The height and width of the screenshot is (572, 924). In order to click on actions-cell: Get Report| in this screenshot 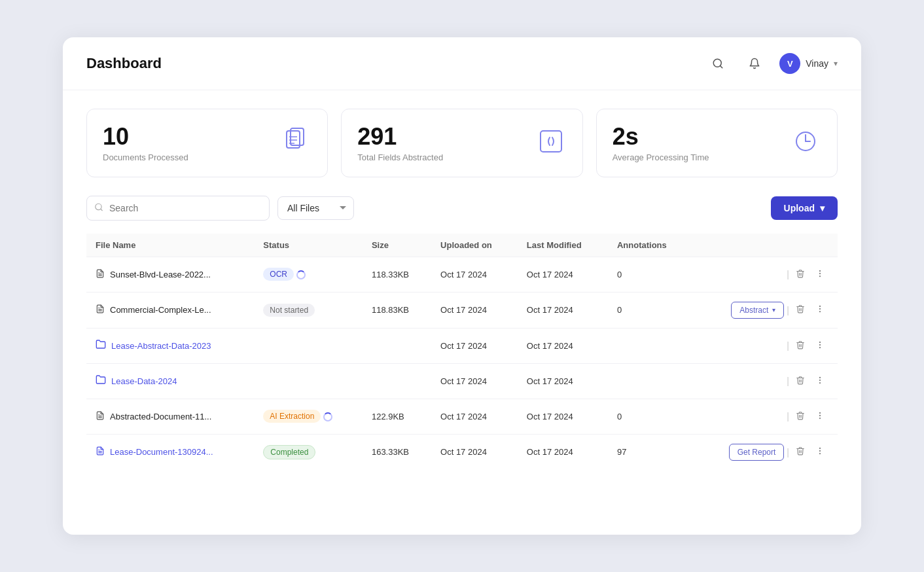, I will do `click(764, 452)`.